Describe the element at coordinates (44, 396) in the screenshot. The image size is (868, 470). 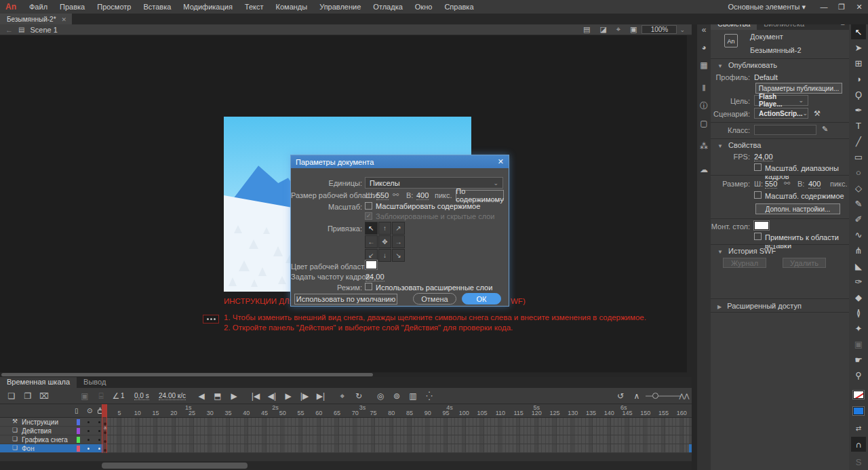
I see `delete-layer-button: ⌧` at that location.